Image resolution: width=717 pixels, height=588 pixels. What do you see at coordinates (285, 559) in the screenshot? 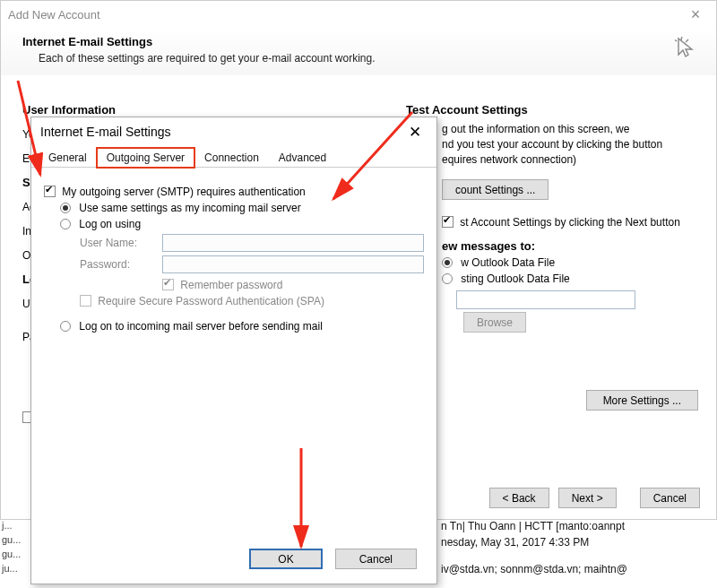
I see `ok-button: OK` at bounding box center [285, 559].